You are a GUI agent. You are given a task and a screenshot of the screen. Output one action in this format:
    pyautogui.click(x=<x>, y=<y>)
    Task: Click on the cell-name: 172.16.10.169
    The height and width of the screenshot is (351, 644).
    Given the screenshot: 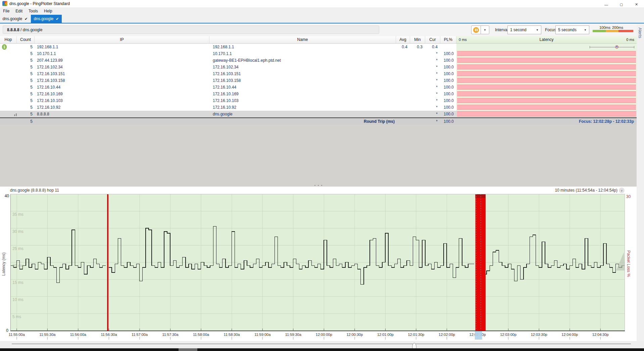 What is the action you would take?
    pyautogui.click(x=303, y=94)
    